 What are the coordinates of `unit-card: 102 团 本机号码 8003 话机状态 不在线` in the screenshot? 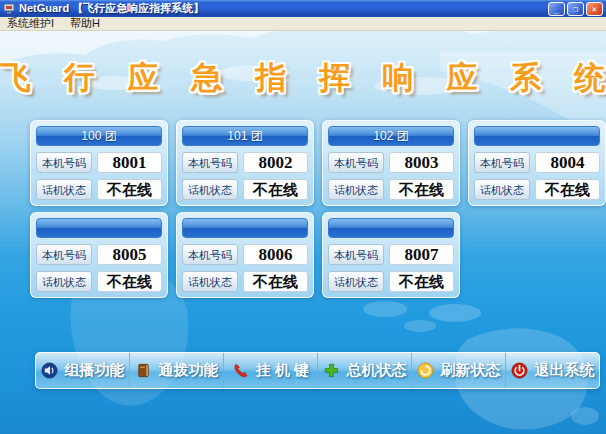 It's located at (391, 163).